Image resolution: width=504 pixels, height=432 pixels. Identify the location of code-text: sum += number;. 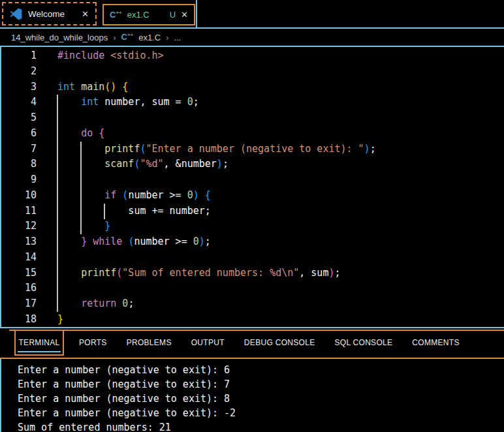
(124, 211).